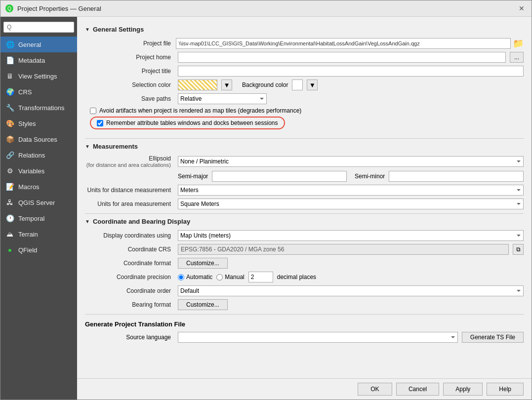 This screenshot has width=532, height=400. Describe the element at coordinates (304, 43) in the screenshot. I see `project-file-row: Project file 📁` at that location.